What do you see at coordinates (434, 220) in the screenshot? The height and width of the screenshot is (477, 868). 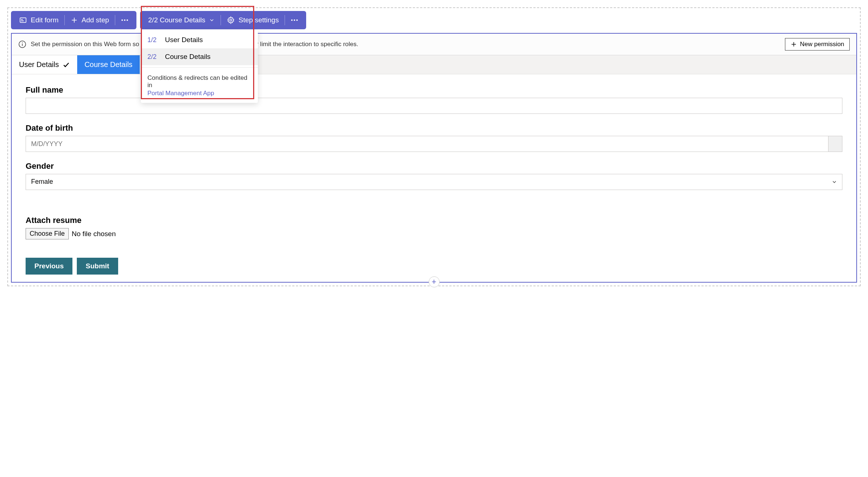 I see `field-label: Attach resume` at bounding box center [434, 220].